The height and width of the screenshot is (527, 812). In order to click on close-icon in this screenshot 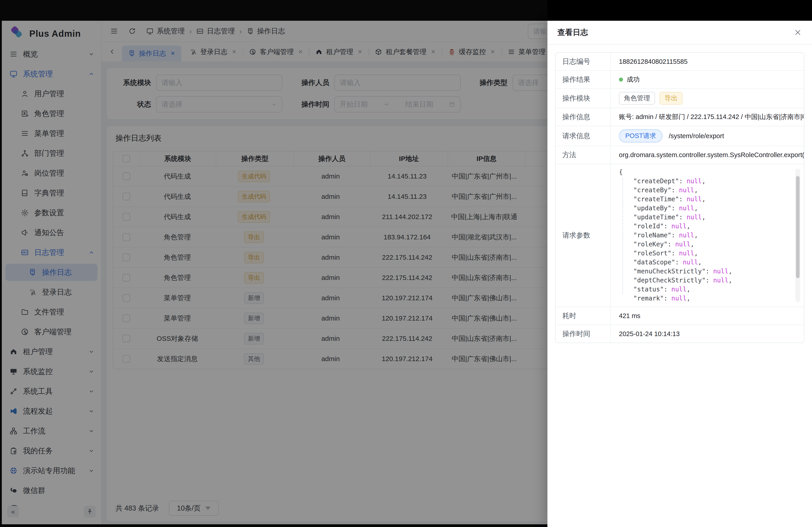, I will do `click(798, 33)`.